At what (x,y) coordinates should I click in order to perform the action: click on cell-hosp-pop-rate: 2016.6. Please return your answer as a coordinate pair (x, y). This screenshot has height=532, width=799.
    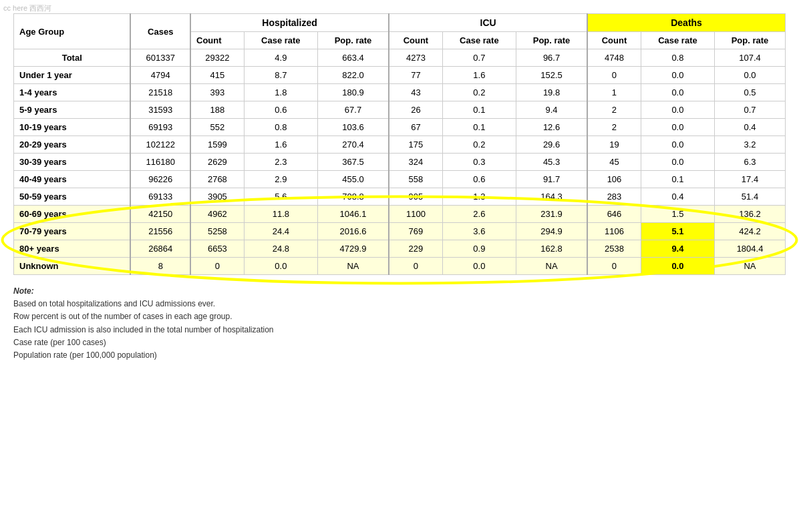
    Looking at the image, I should click on (353, 232).